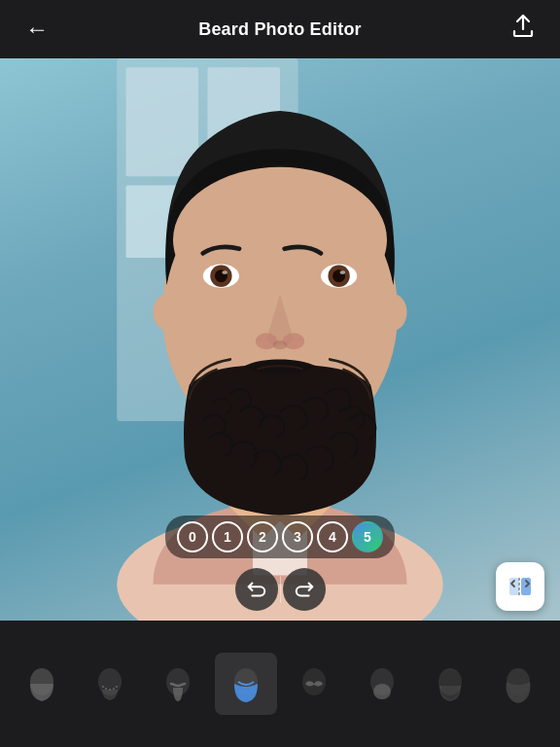 This screenshot has height=747, width=560. What do you see at coordinates (37, 29) in the screenshot?
I see `back-button: ←` at bounding box center [37, 29].